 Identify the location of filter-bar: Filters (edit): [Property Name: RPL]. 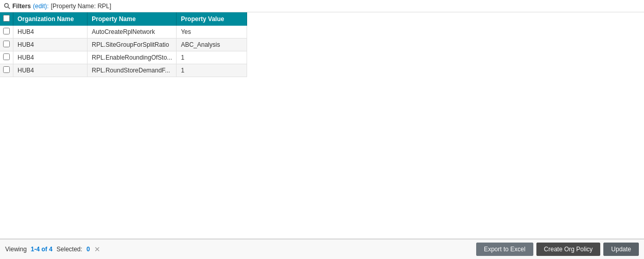
(322, 6).